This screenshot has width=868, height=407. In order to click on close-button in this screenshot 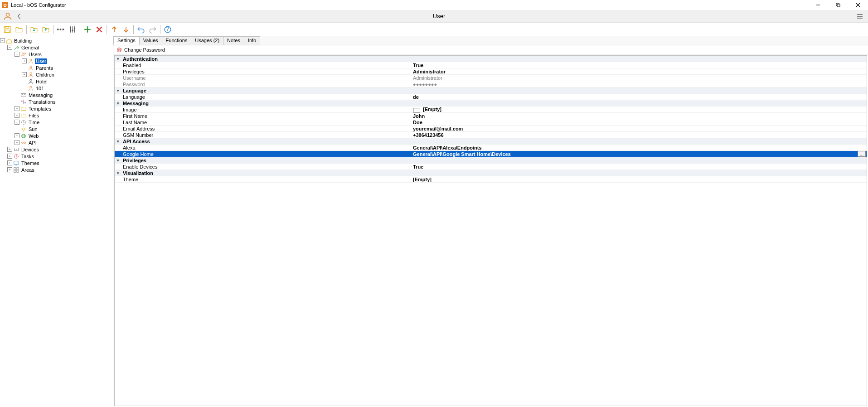, I will do `click(858, 5)`.